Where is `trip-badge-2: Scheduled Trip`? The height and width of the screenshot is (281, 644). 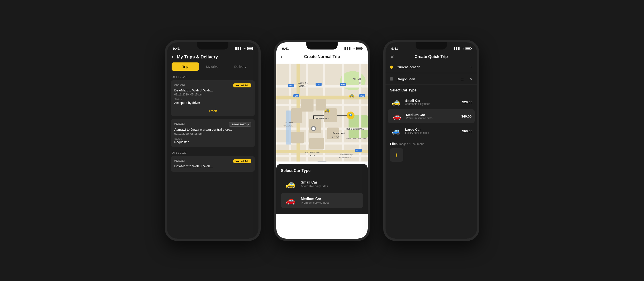 trip-badge-2: Scheduled Trip is located at coordinates (240, 124).